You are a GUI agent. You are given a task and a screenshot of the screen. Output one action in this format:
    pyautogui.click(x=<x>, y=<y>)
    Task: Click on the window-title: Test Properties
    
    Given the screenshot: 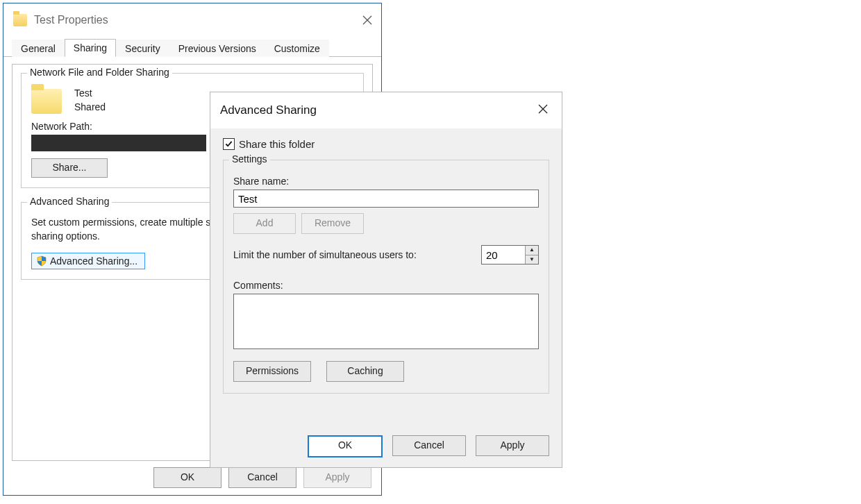 What is the action you would take?
    pyautogui.click(x=197, y=20)
    